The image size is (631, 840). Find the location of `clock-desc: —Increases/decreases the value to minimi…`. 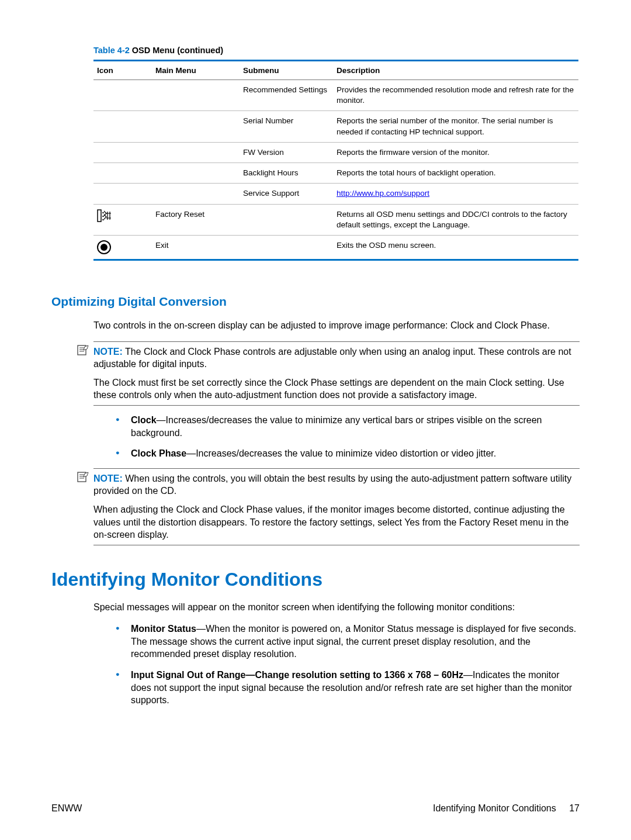

clock-desc: —Increases/decreases the value to minimi… is located at coordinates (337, 427).